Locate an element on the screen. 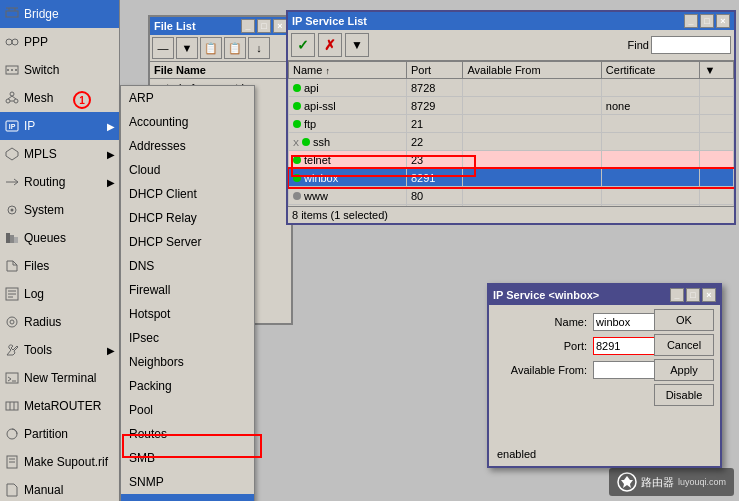 The height and width of the screenshot is (501, 739). table-row: ftp 21 is located at coordinates (512, 124).